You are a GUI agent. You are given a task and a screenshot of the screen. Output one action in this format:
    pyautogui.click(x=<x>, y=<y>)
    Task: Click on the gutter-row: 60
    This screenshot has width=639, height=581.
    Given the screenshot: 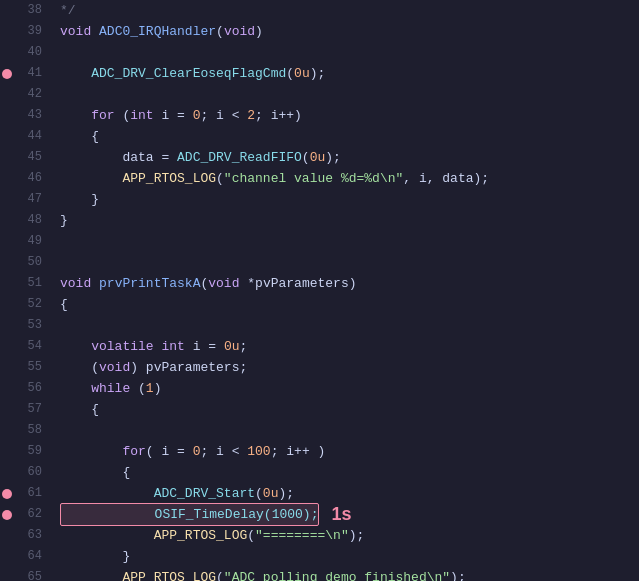 What is the action you would take?
    pyautogui.click(x=24, y=472)
    